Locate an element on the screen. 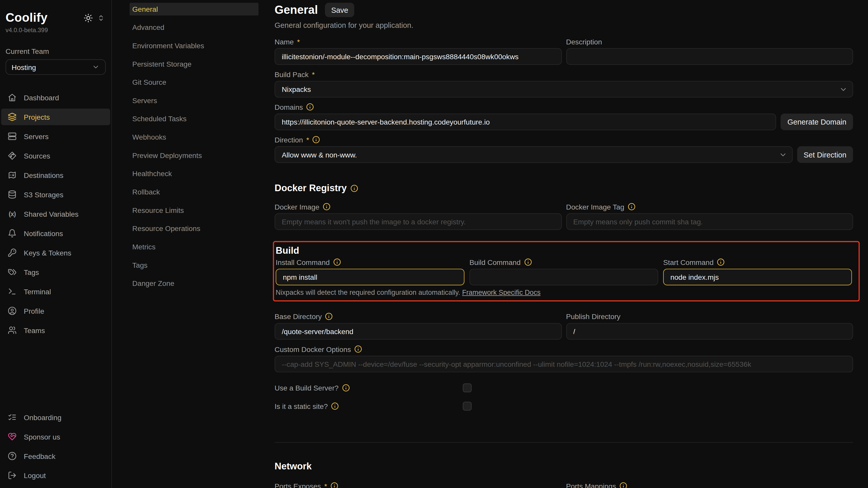 The width and height of the screenshot is (868, 488). chevron-down-icon is located at coordinates (783, 155).